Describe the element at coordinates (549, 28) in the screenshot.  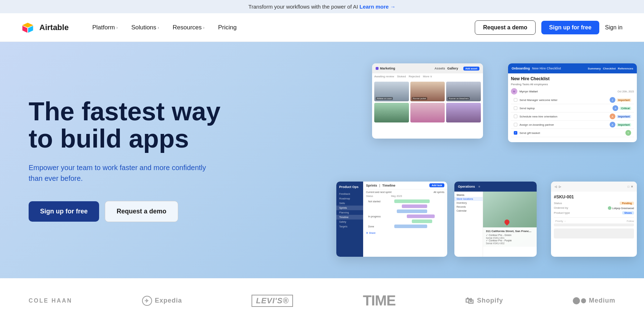
I see `nav-actions: Request a demo Sign up for free Sign in` at that location.